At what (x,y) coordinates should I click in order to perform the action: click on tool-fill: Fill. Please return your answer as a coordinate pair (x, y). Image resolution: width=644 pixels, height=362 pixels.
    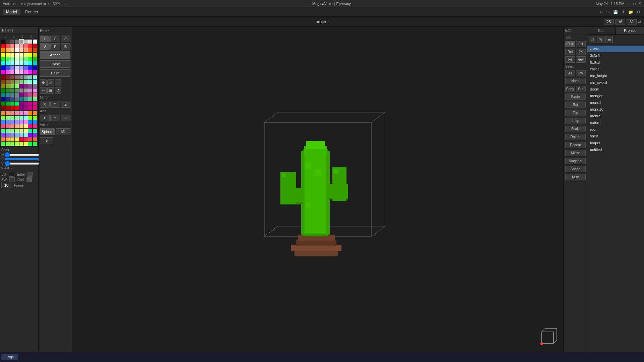
    Looking at the image, I should click on (581, 44).